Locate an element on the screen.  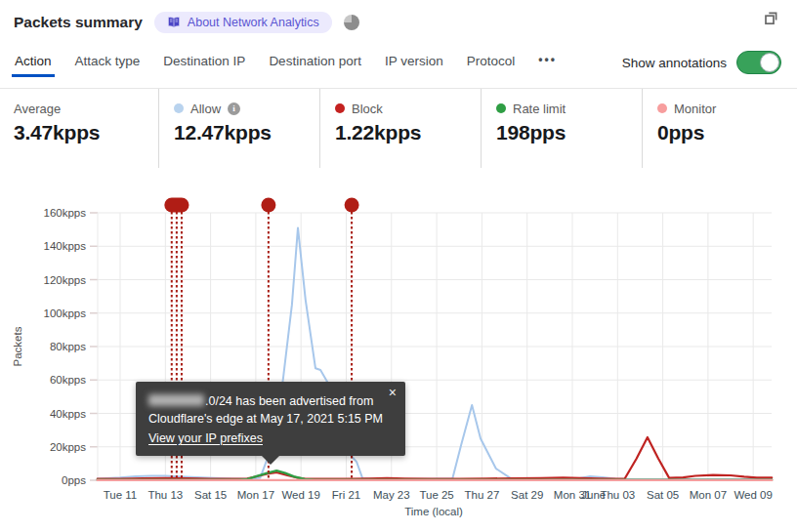
svg-text: Thu 03 is located at coordinates (617, 495).